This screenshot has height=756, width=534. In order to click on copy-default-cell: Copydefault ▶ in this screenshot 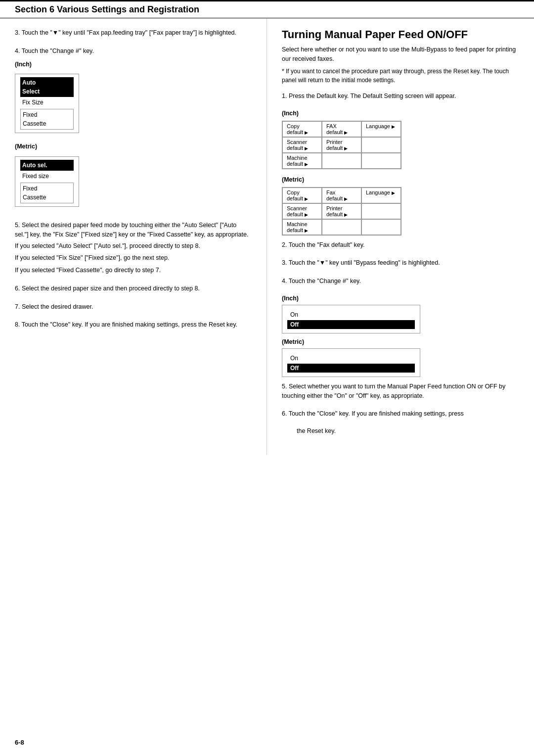, I will do `click(302, 129)`.